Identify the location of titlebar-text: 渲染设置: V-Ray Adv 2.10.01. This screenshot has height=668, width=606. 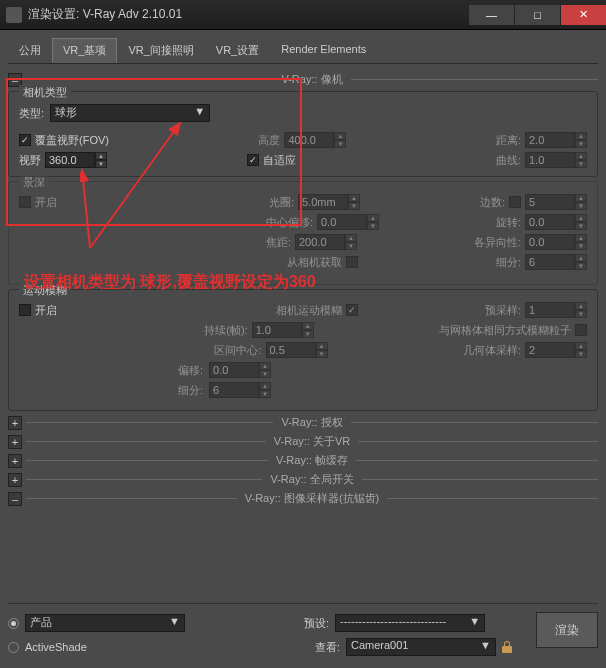
(248, 14).